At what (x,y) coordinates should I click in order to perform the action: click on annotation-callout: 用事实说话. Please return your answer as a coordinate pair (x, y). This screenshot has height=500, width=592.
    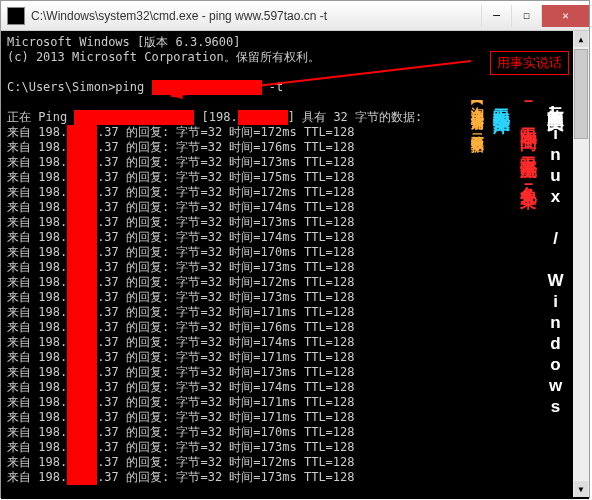
    Looking at the image, I should click on (530, 63).